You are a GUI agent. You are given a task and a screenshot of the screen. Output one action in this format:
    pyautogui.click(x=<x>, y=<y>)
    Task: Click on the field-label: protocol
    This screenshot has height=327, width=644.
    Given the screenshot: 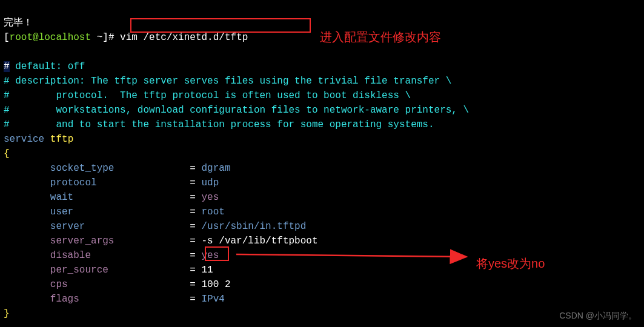 What is the action you would take?
    pyautogui.click(x=74, y=183)
    